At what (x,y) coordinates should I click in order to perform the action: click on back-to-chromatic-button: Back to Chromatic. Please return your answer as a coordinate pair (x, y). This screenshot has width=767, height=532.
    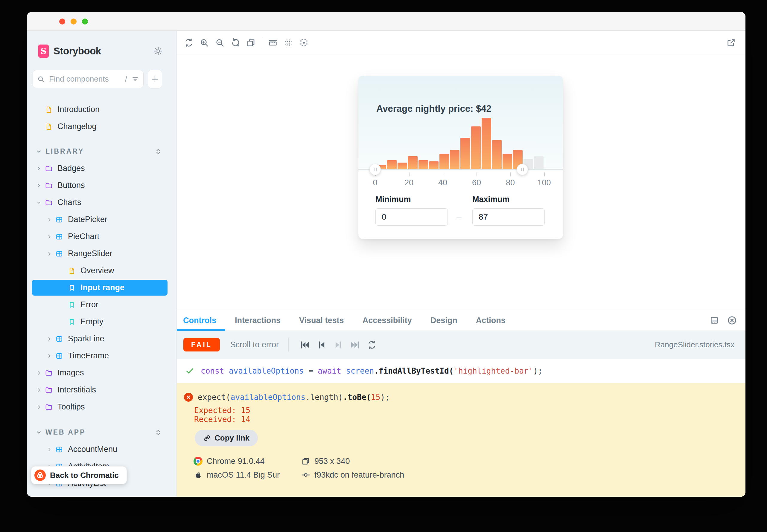
    Looking at the image, I should click on (79, 475).